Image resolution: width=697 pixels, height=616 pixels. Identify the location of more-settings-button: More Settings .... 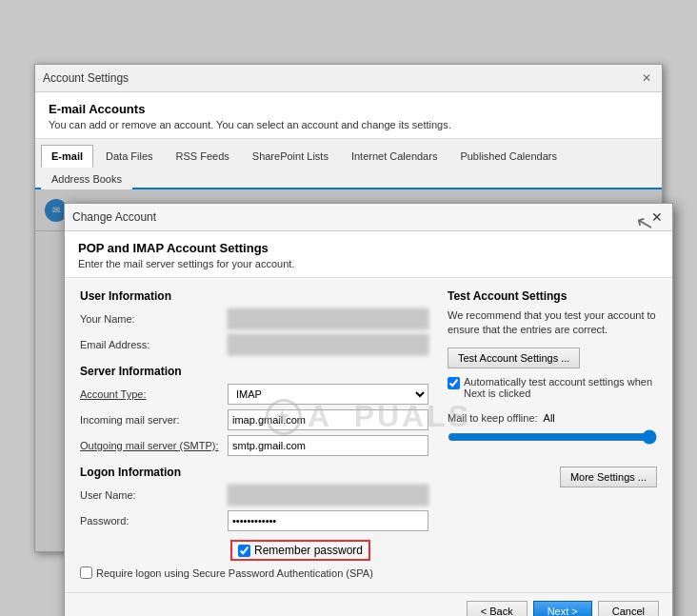
(608, 477).